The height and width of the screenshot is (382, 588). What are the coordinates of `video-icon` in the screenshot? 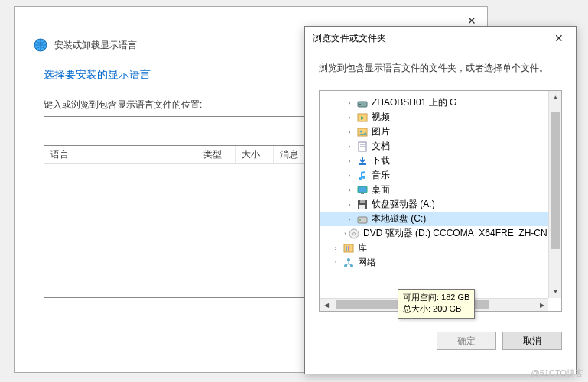 It's located at (362, 118).